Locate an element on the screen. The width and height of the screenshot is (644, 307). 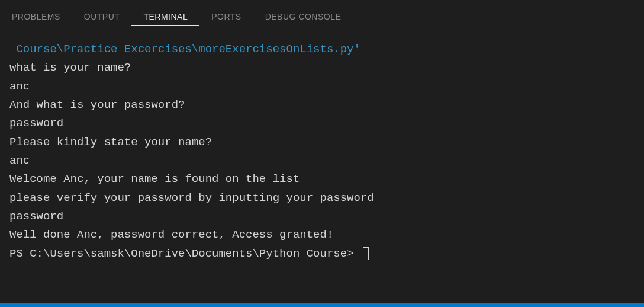
terminal-line: please verify your password by inputting… is located at coordinates (322, 198).